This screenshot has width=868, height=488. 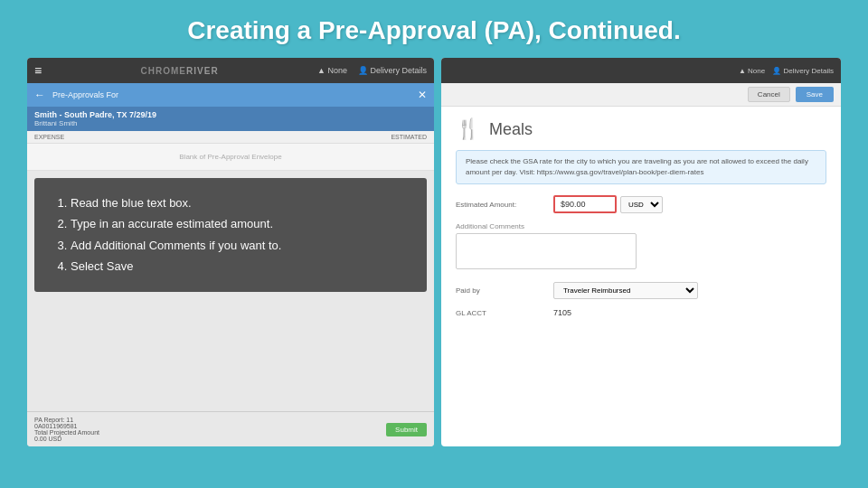 What do you see at coordinates (231, 95) in the screenshot?
I see `subbar-title: Pre-Approvals For` at bounding box center [231, 95].